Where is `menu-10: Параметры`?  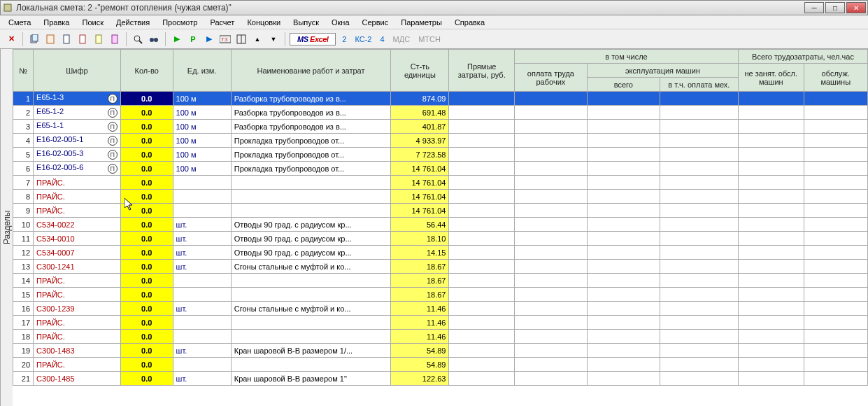
menu-10: Параметры is located at coordinates (421, 22).